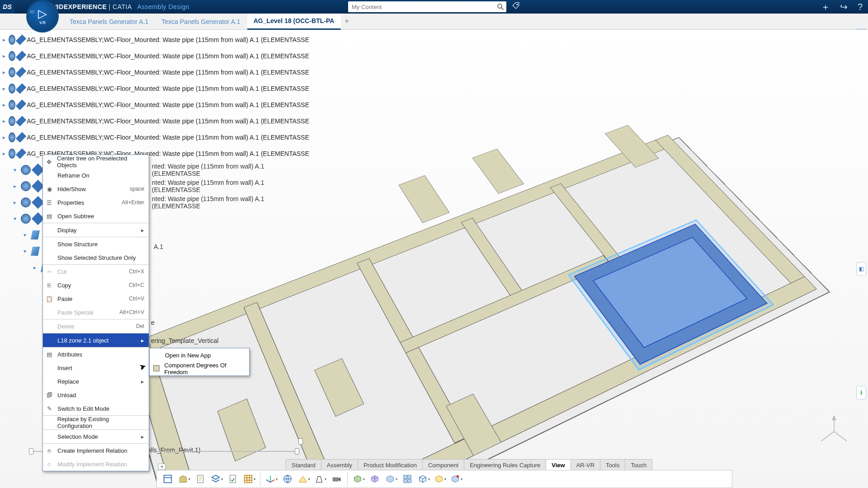 Image resolution: width=868 pixels, height=488 pixels. Describe the element at coordinates (96, 326) in the screenshot. I see `ctx-delete: Delete Del` at that location.